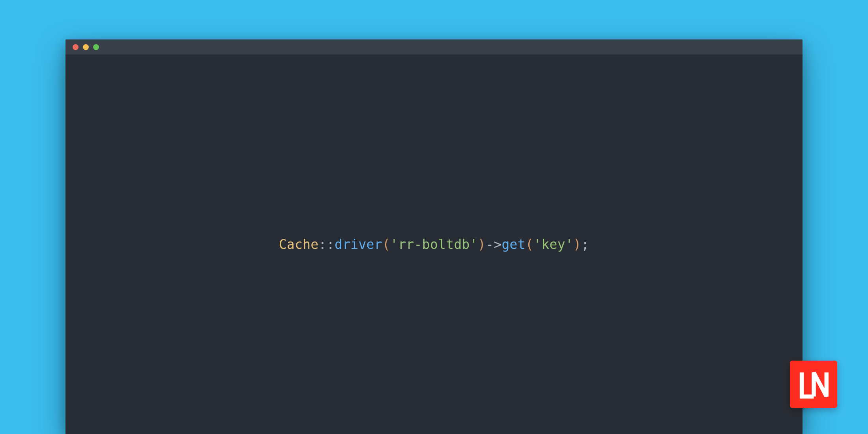 Image resolution: width=868 pixels, height=434 pixels. Describe the element at coordinates (585, 245) in the screenshot. I see `code-token-semicolon: ;` at that location.